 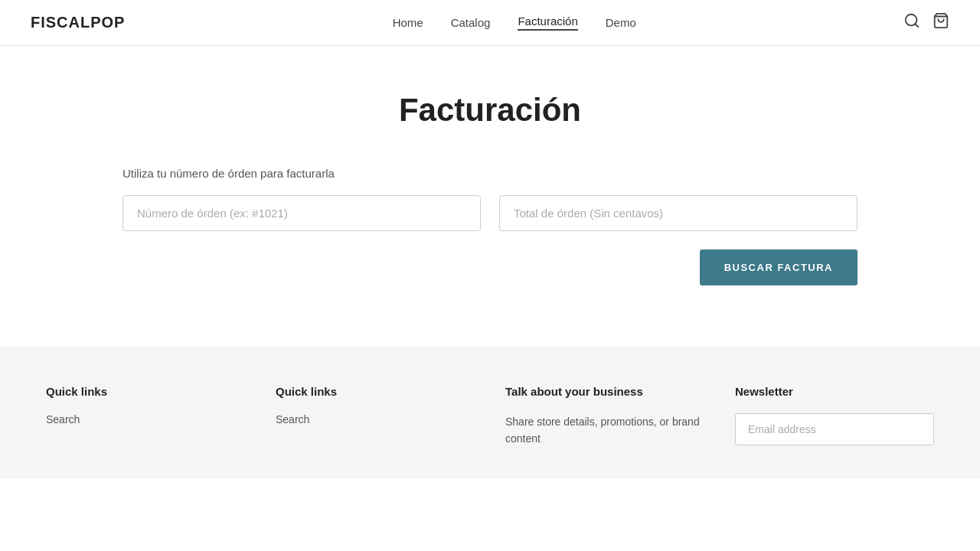 I want to click on nav-facturacion: Facturación, so click(x=547, y=23).